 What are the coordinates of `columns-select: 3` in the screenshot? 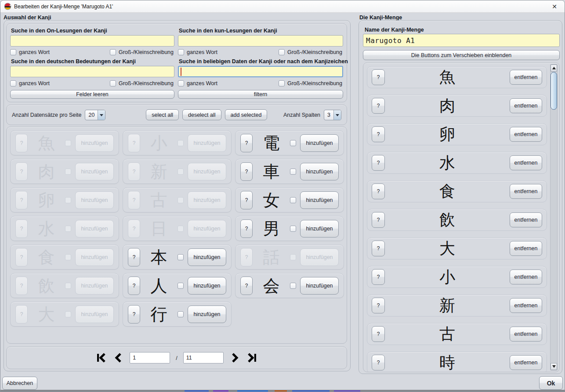 It's located at (333, 115).